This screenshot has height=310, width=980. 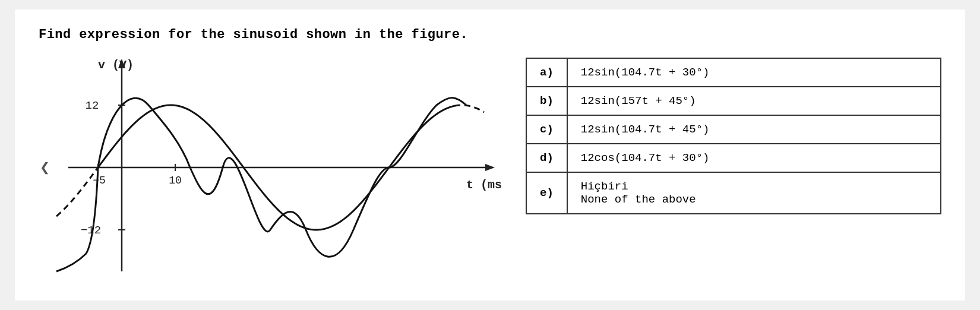 What do you see at coordinates (99, 181) in the screenshot?
I see `svg-text: −5` at bounding box center [99, 181].